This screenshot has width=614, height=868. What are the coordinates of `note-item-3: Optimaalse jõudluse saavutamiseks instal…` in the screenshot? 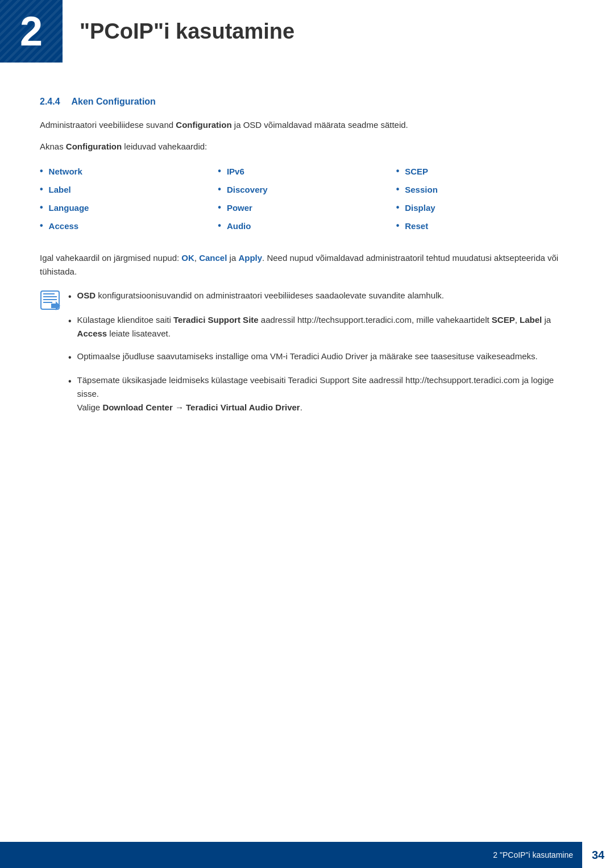 It's located at (321, 357).